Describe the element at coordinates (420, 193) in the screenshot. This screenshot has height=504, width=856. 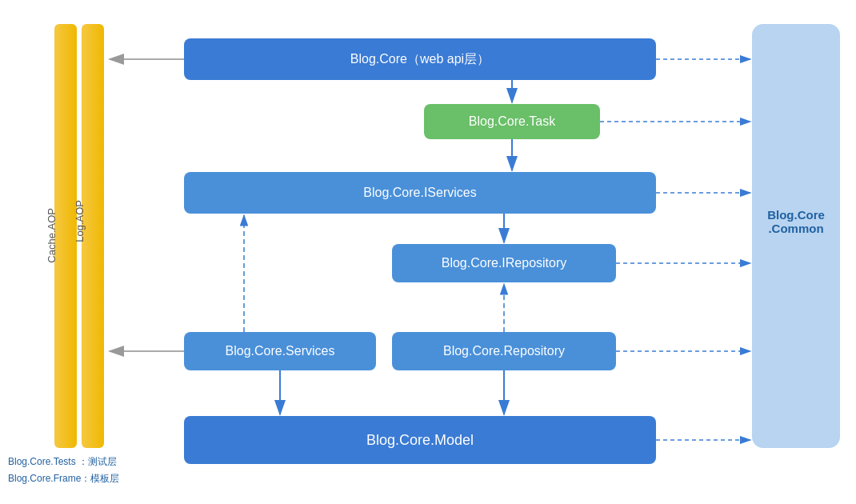
I see `iservices-box: Blog.Core.IServices` at that location.